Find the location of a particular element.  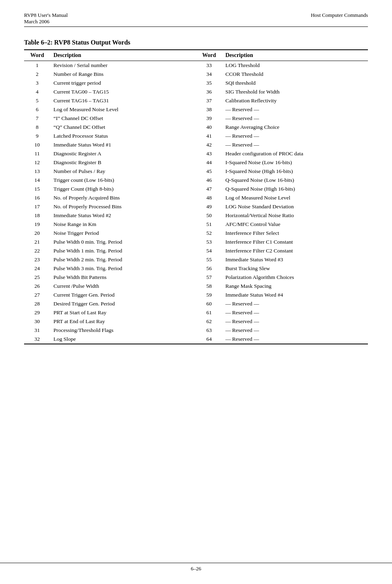

desc-left: Pulse Width 2 min. Trig. Period is located at coordinates (123, 260).